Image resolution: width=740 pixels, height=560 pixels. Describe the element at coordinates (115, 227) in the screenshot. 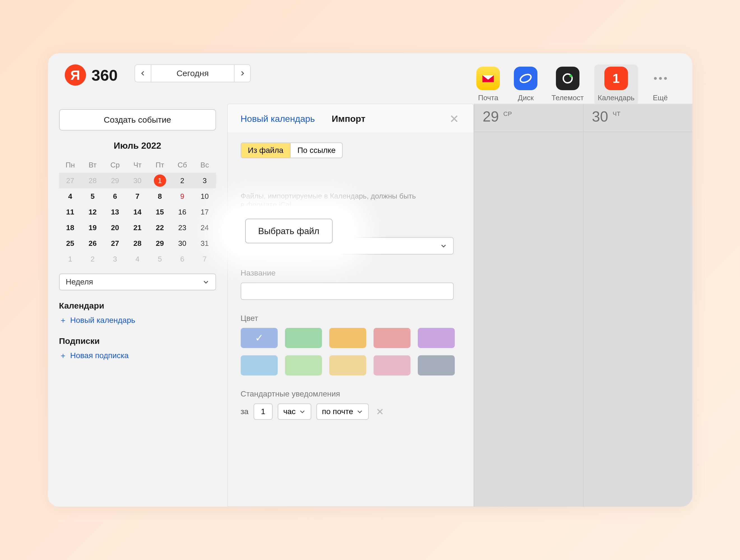

I see `mini-calendar-day: 20` at that location.